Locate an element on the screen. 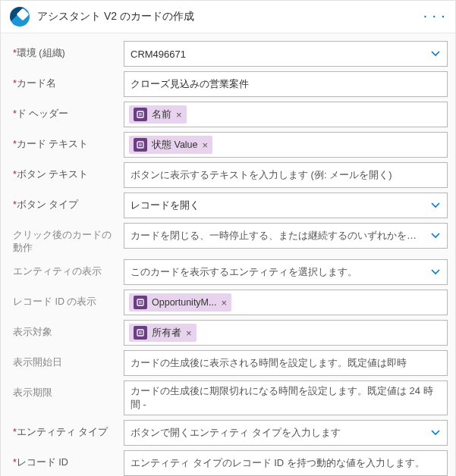 Image resolution: width=456 pixels, height=476 pixels. label-post-click: クリック後のカードの動作 is located at coordinates (66, 239).